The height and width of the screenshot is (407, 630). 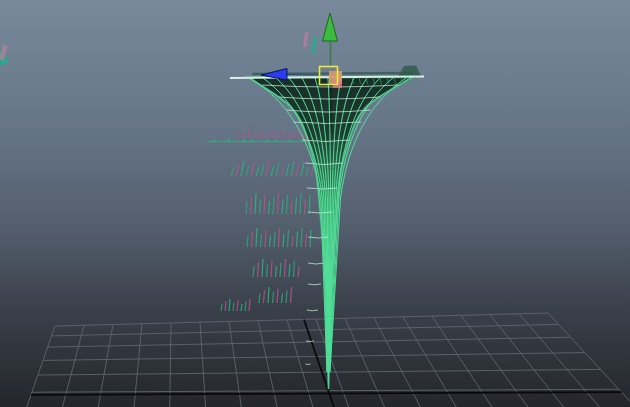 I want to click on mauve-streak-icon, so click(x=4, y=53).